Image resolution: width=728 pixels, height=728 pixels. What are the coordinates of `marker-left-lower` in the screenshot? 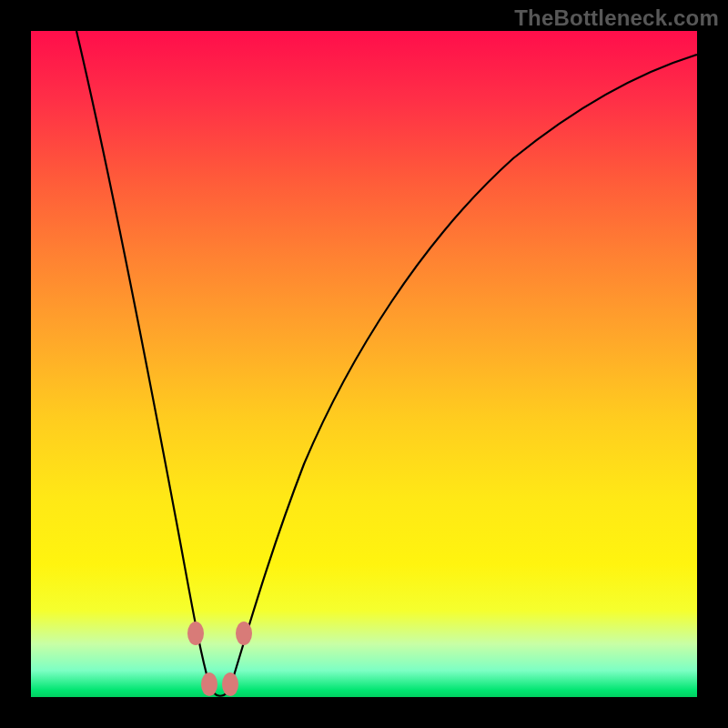 It's located at (209, 684).